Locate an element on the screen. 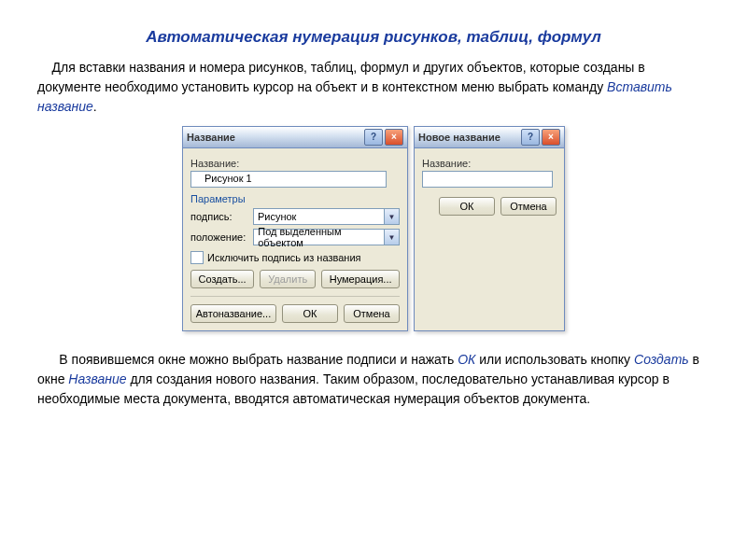 The image size is (747, 560). new-name-label: Название: is located at coordinates (489, 163).